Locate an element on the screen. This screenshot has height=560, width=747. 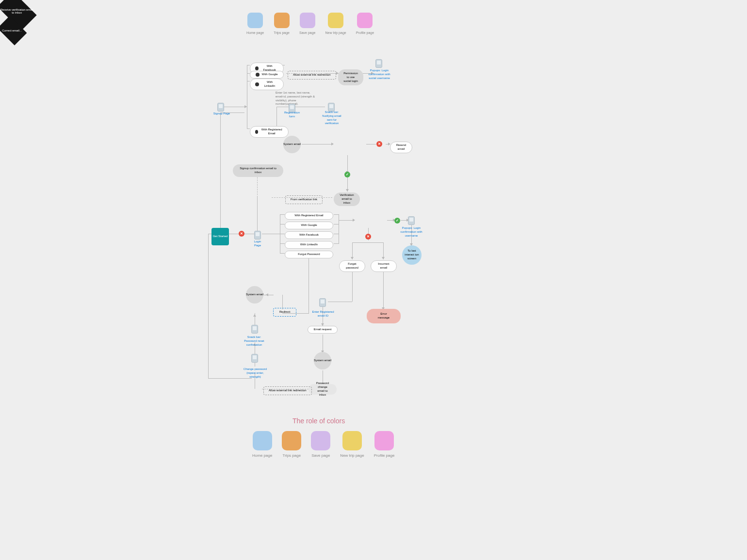
login-registered-pill: With Registered Email is located at coordinates (309, 216).